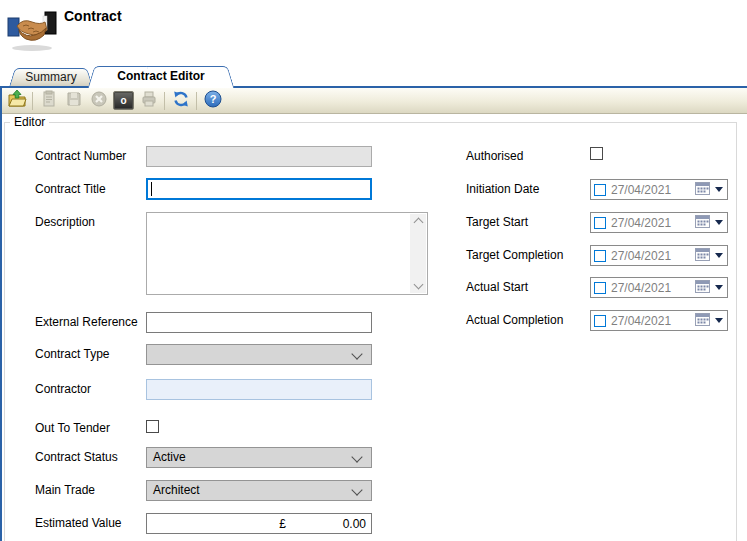 The image size is (747, 541). Describe the element at coordinates (259, 458) in the screenshot. I see `contract-status-dropdown: Active` at that location.